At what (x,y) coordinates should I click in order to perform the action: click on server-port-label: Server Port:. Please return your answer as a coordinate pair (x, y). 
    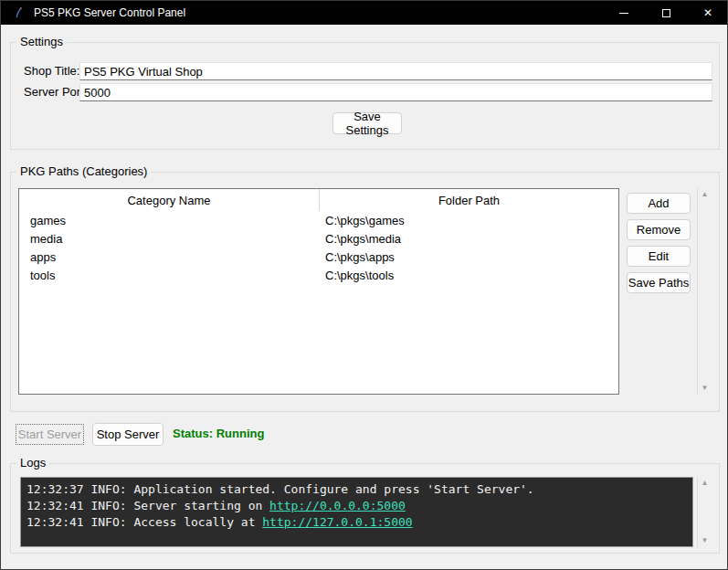
    Looking at the image, I should click on (55, 92).